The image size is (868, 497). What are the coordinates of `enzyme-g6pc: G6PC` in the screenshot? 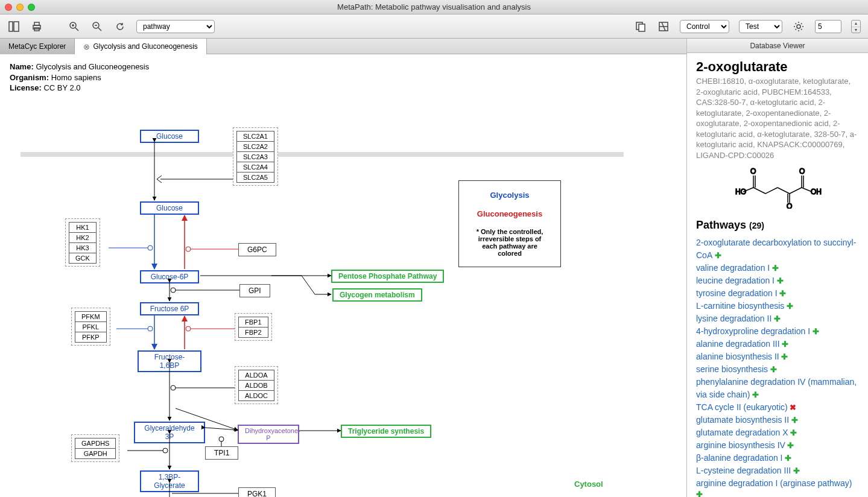 It's located at (257, 250).